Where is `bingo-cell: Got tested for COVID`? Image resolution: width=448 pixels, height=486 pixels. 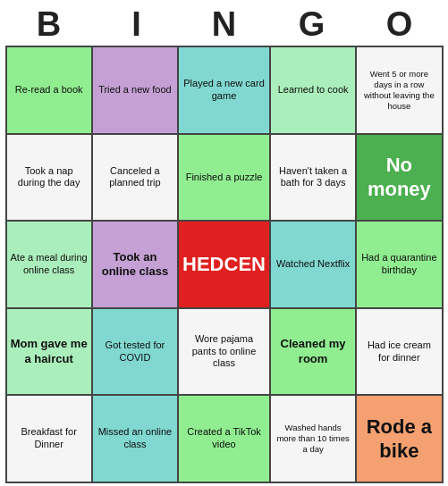
bingo-cell: Got tested for COVID is located at coordinates (135, 352).